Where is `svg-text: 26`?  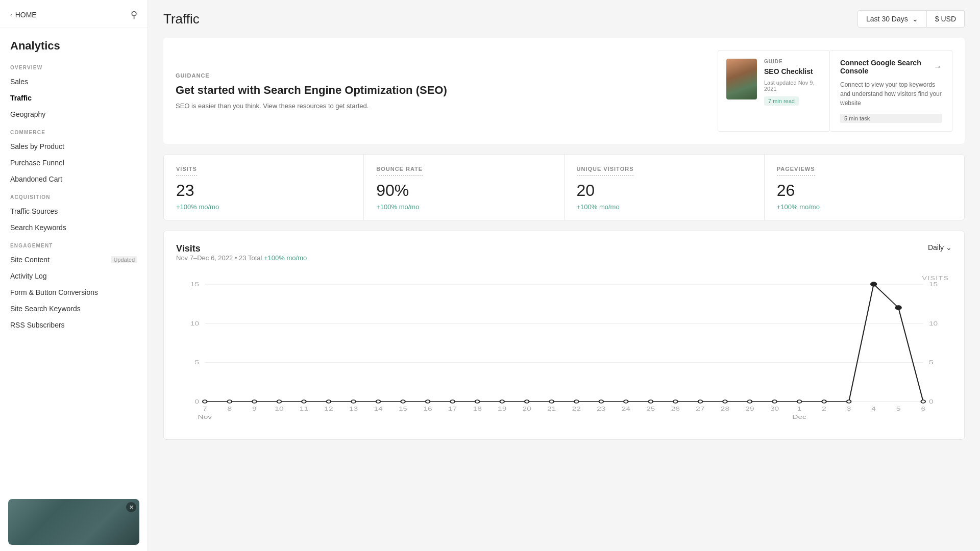 svg-text: 26 is located at coordinates (676, 409).